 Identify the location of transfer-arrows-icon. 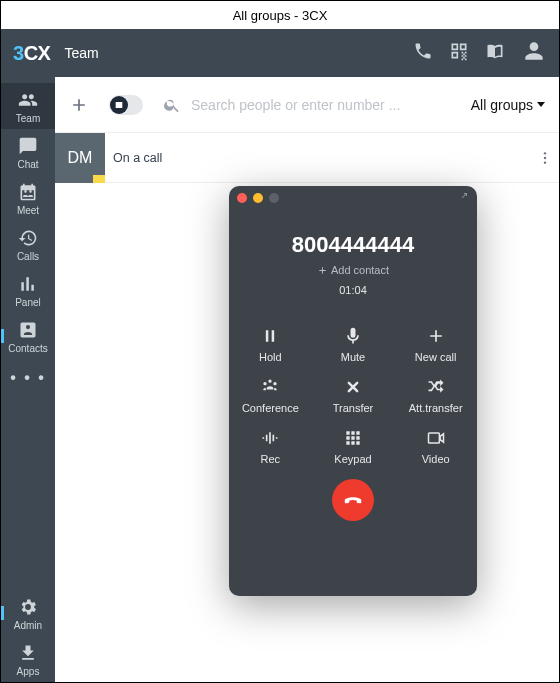
(353, 387).